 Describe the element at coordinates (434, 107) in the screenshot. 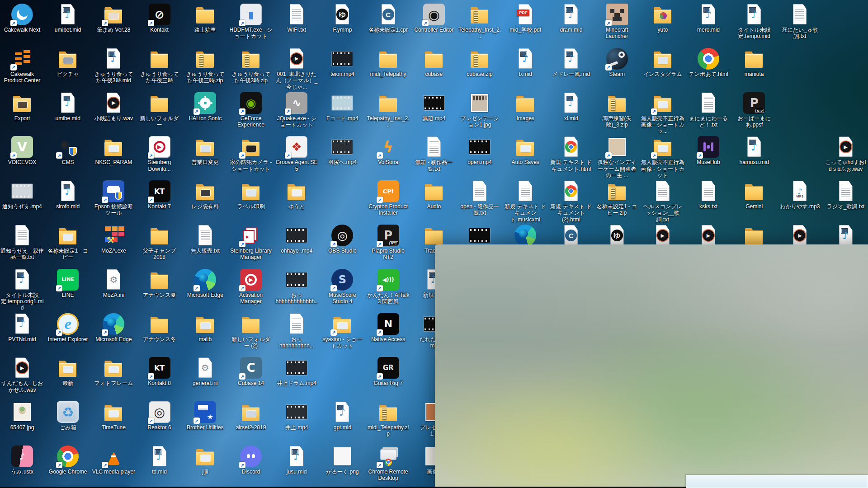

I see `desktop-icon: 無題.mp4` at that location.